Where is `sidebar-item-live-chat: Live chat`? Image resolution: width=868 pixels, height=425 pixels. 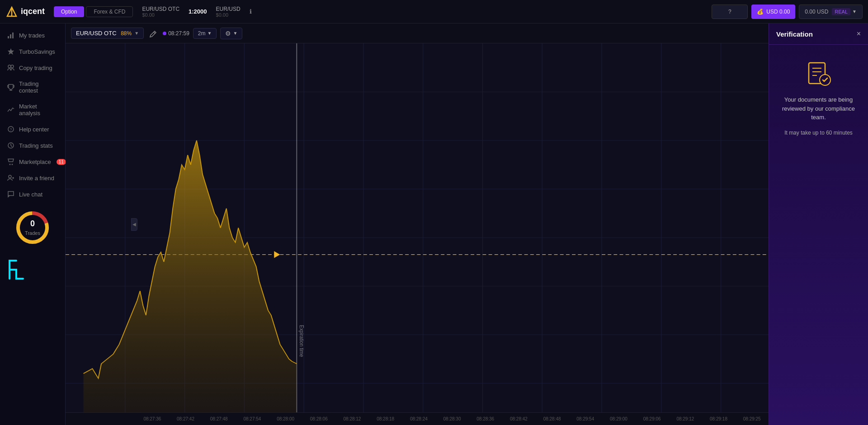 sidebar-item-live-chat: Live chat is located at coordinates (33, 194).